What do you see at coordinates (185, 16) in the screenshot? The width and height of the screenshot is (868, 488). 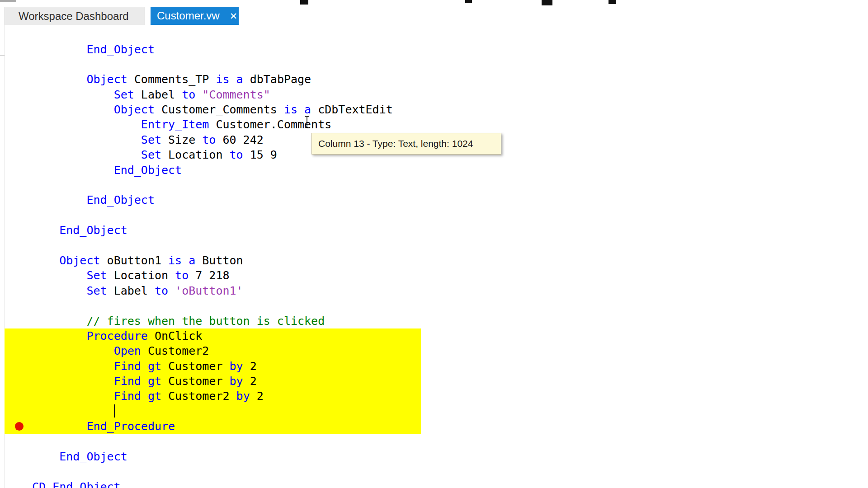 I see `tab-label: Customer.vw` at bounding box center [185, 16].